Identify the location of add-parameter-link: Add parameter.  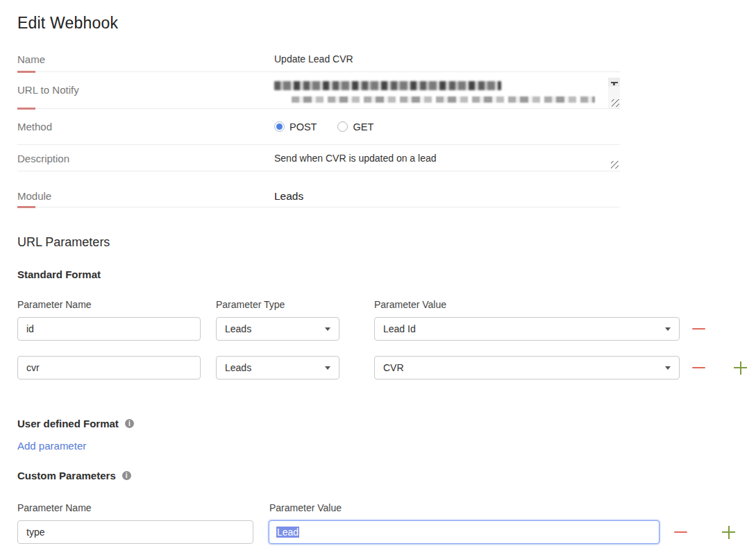
(51, 445).